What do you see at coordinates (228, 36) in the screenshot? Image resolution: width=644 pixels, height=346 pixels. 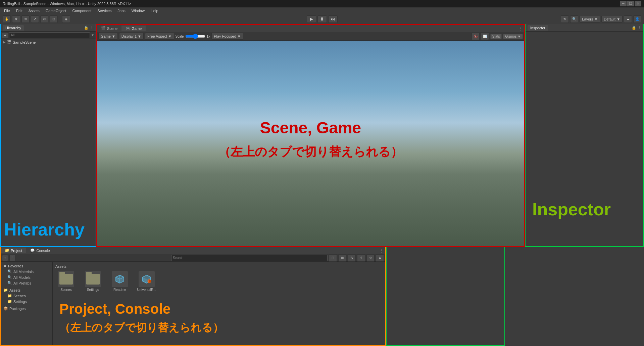 I see `play-focused-dropdown: Play Focused ▼` at bounding box center [228, 36].